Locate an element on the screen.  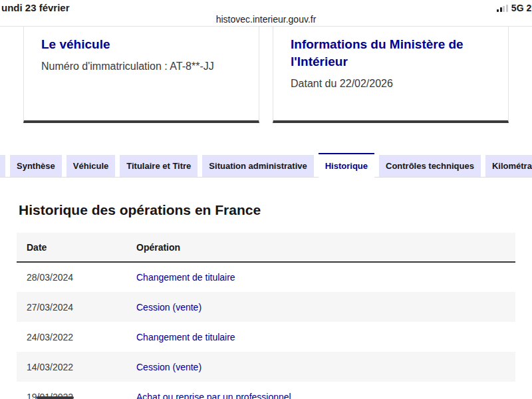
network-type-label: 5G 21 is located at coordinates (521, 8).